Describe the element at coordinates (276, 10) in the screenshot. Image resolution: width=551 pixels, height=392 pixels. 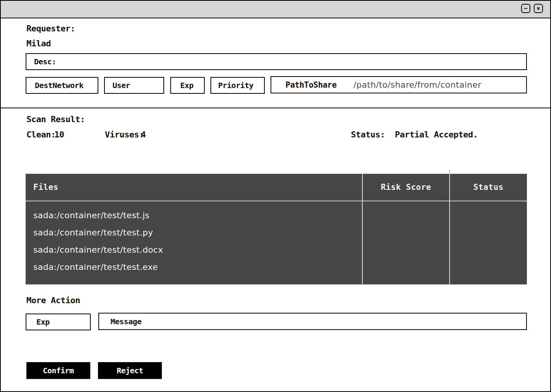
I see `title-bar: − ×` at that location.